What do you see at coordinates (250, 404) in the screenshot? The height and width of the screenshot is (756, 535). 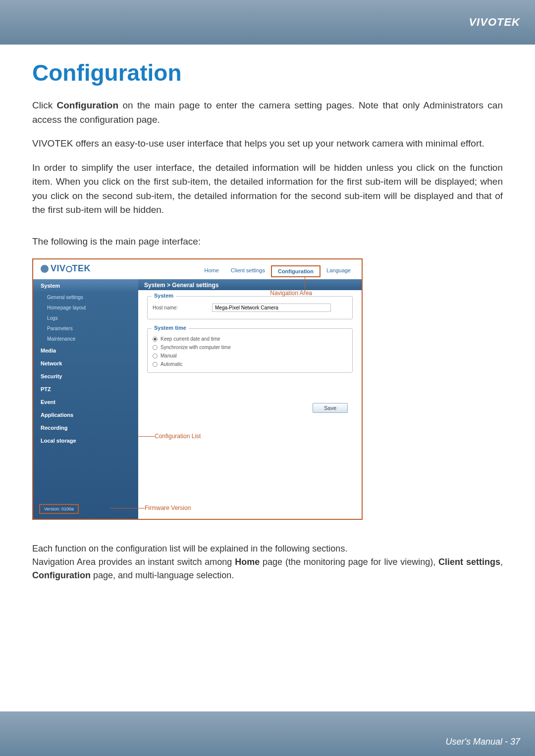 I see `ss-main-panel: System Host name: System time Keep curre…` at bounding box center [250, 404].